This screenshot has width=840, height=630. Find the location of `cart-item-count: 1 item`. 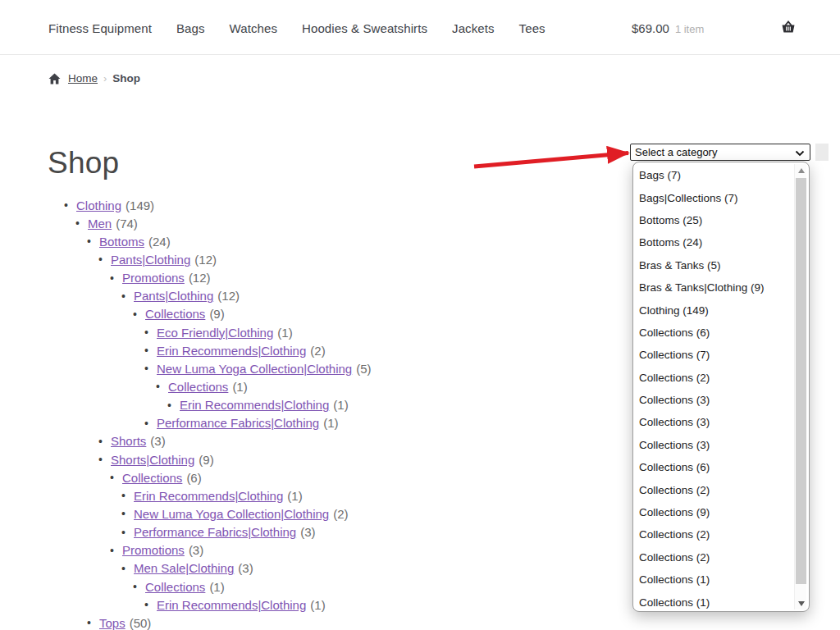

cart-item-count: 1 item is located at coordinates (689, 30).